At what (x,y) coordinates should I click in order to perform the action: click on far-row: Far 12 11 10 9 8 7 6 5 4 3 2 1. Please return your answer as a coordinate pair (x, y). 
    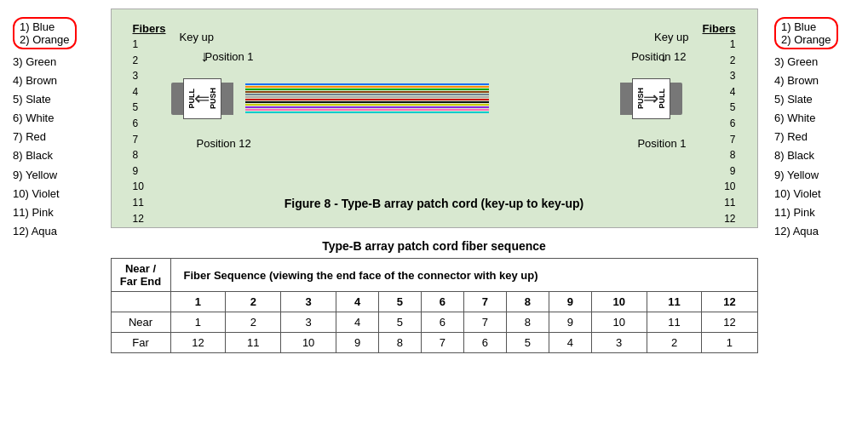
    Looking at the image, I should click on (434, 343).